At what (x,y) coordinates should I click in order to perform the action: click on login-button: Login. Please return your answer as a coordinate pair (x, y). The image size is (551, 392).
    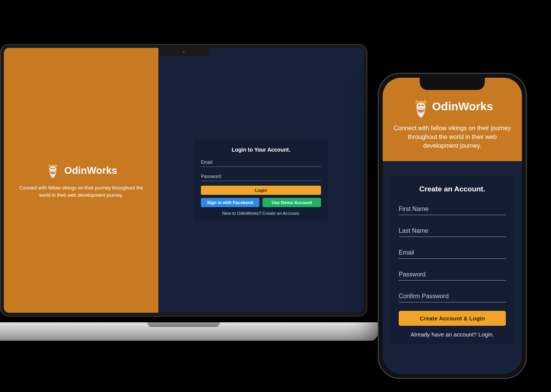
    Looking at the image, I should click on (261, 190).